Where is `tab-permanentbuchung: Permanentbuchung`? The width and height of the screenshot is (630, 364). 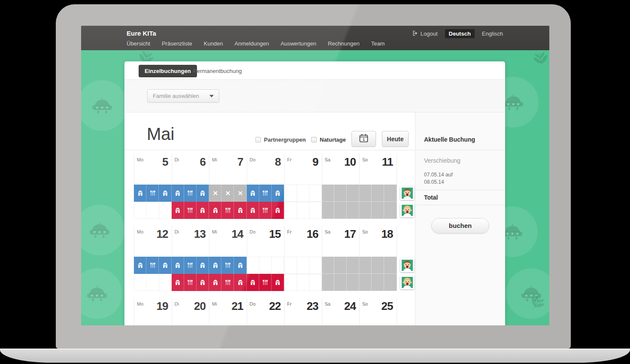 tab-permanentbuchung: Permanentbuchung is located at coordinates (217, 71).